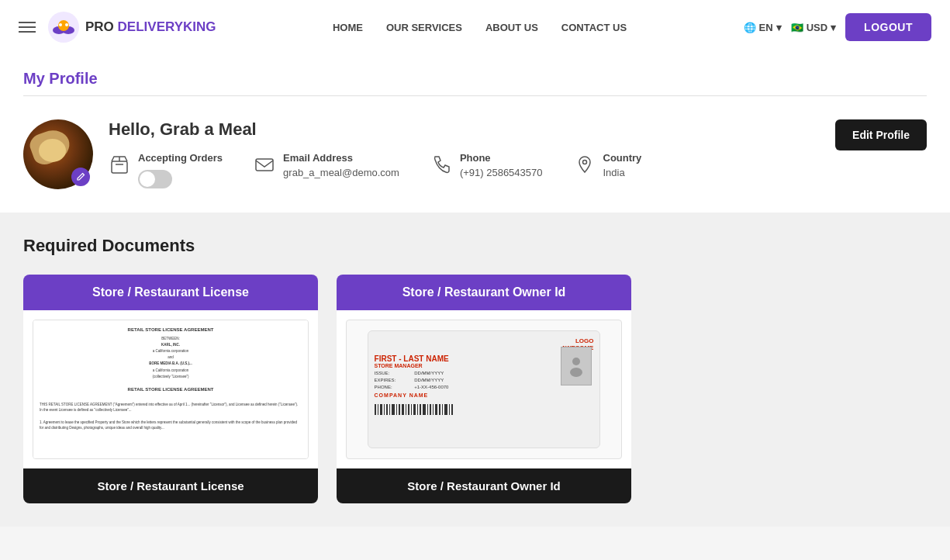 Image resolution: width=950 pixels, height=560 pixels. Describe the element at coordinates (487, 165) in the screenshot. I see `phone-field: Phone (+91) 2586543570` at that location.